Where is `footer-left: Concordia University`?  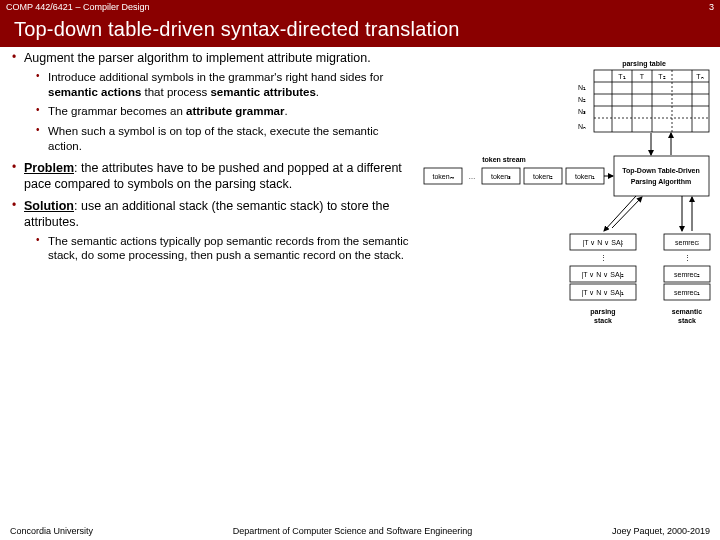
footer-left: Concordia University is located at coordinates (52, 531).